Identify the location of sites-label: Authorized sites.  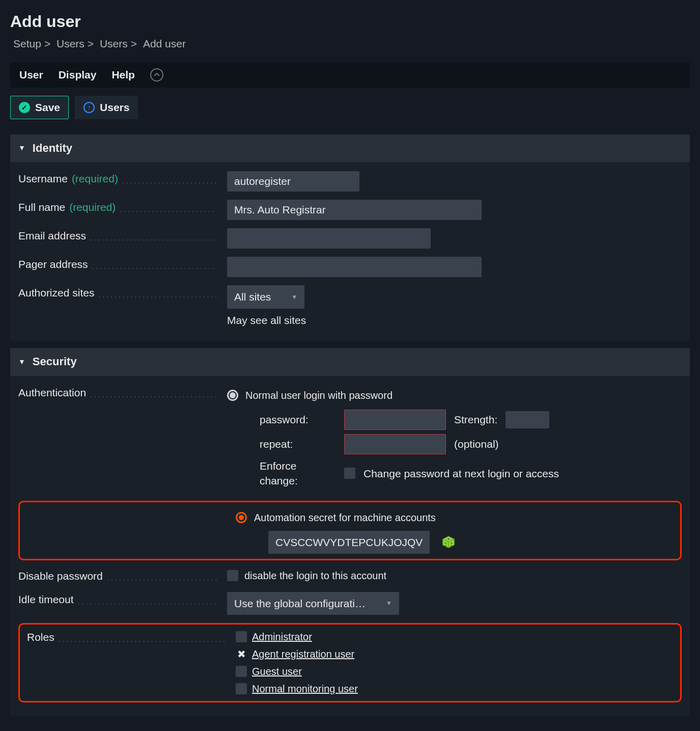
(56, 292).